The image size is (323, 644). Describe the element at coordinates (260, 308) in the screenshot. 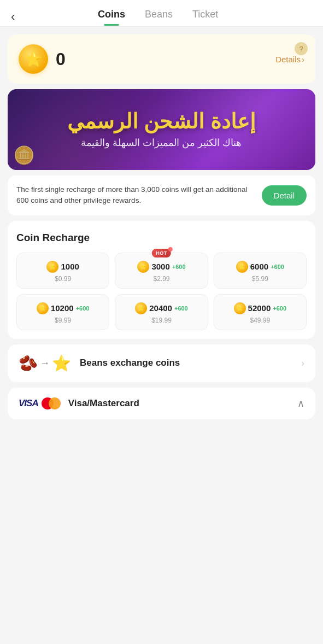

I see `coin-amount: 52000` at that location.